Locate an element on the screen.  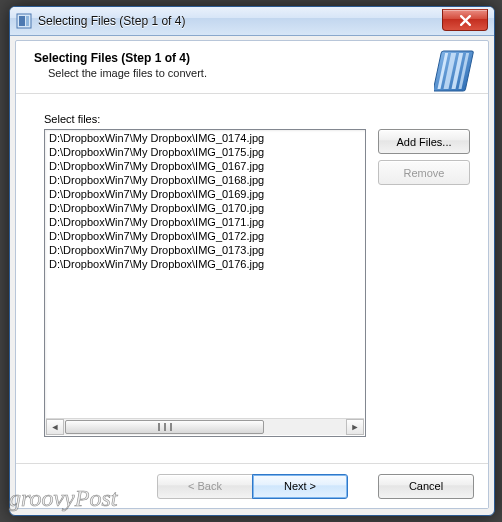
page-subtitle: Select the image files to convert. is located at coordinates (226, 73).